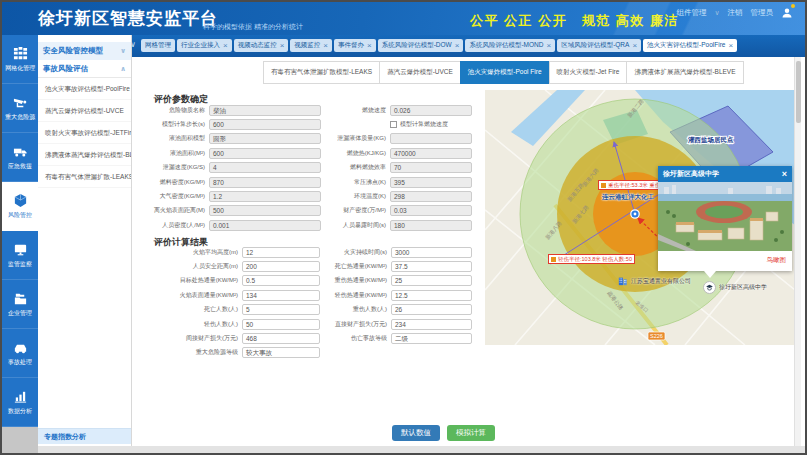  Describe the element at coordinates (20, 402) in the screenshot. I see `sidebar-item-data-analysis: 数据分析` at that location.